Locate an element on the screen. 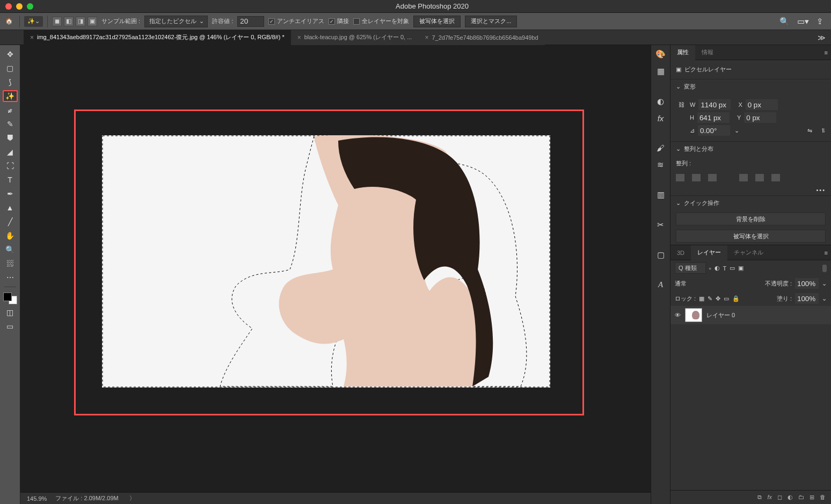  delete-layer-icon: 🗑 is located at coordinates (822, 497).